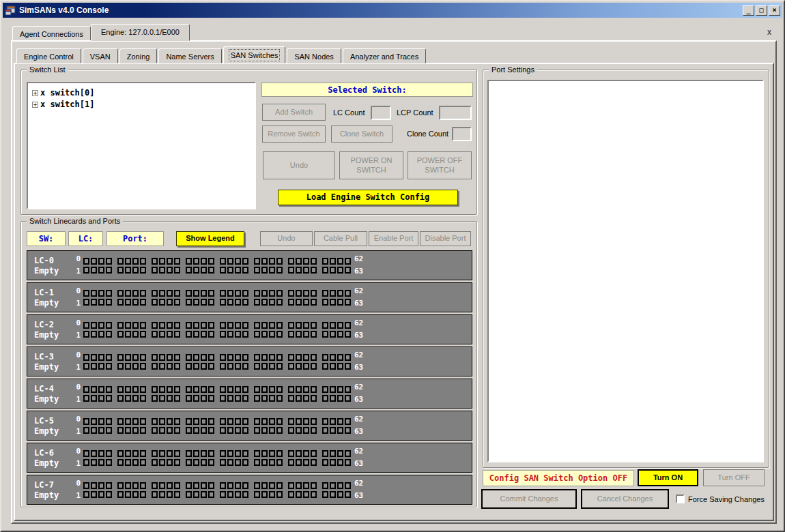  Describe the element at coordinates (190, 56) in the screenshot. I see `tab-name-servers: Name Servers` at that location.